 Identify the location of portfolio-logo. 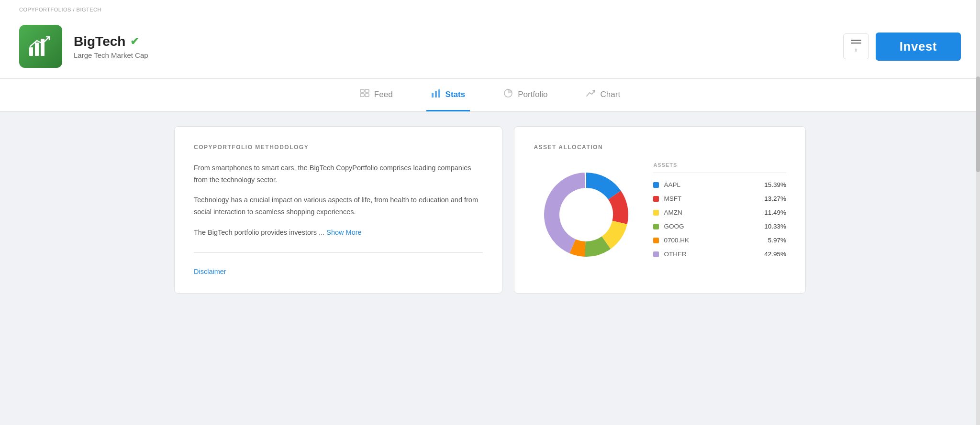
(41, 46).